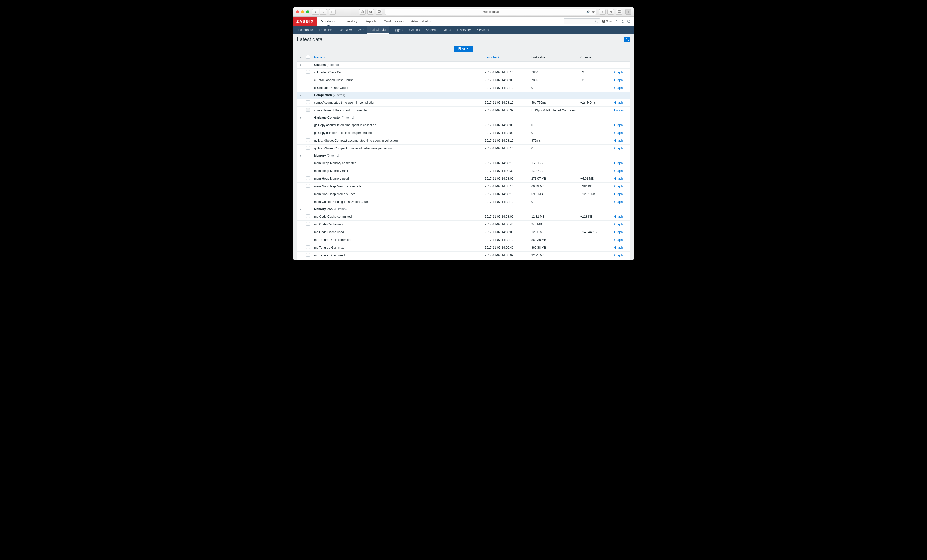  Describe the element at coordinates (397, 30) in the screenshot. I see `subnav-triggers: Triggers` at that location.